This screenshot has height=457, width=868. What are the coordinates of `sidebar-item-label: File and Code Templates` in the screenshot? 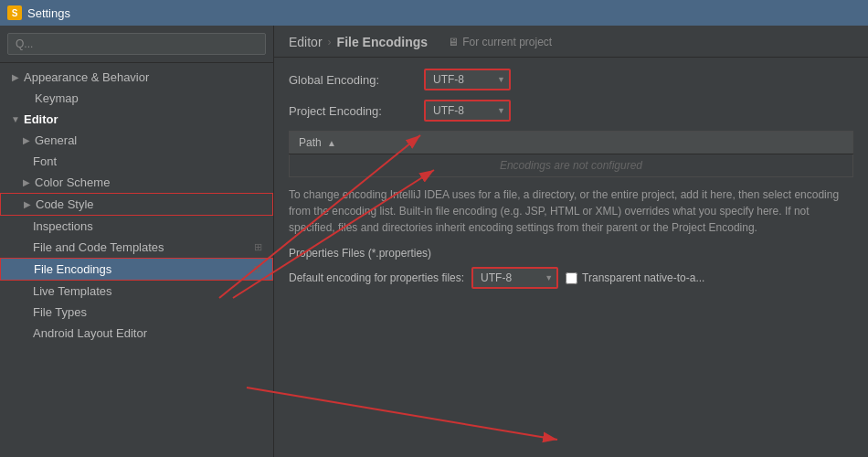 It's located at (99, 247).